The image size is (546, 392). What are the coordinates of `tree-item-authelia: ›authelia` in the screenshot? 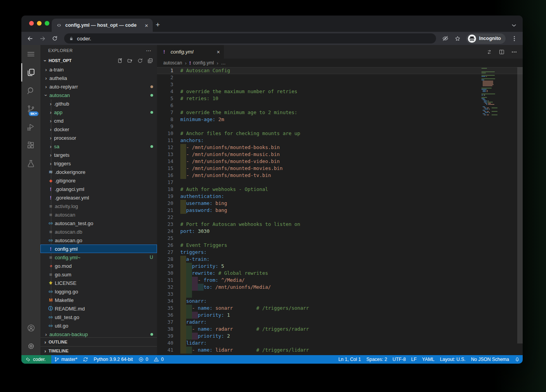 It's located at (99, 78).